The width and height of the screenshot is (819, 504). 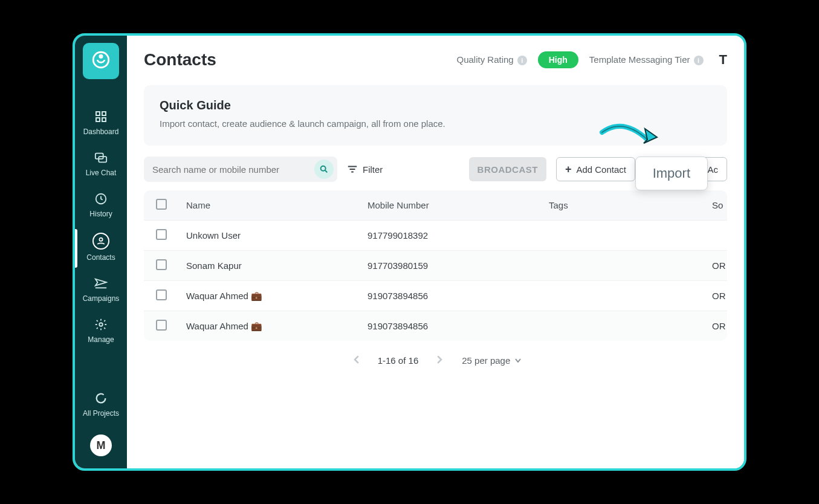 What do you see at coordinates (101, 252) in the screenshot?
I see `sidebar: Dashboard Live Chat History Contacts Cam` at bounding box center [101, 252].